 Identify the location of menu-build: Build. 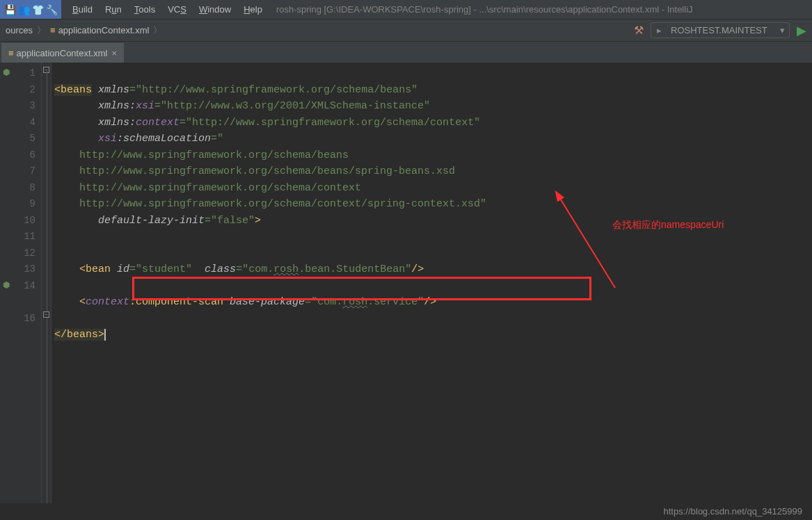
(82, 10).